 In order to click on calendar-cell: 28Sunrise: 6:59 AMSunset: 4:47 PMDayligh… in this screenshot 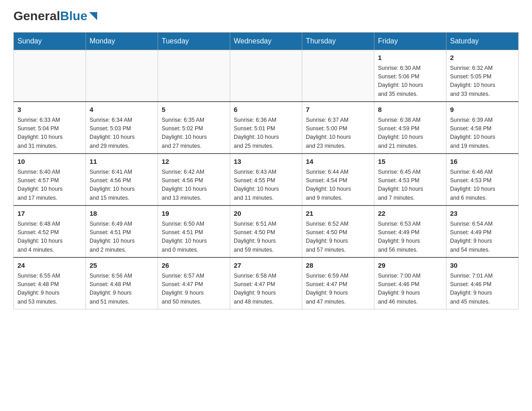, I will do `click(339, 283)`.